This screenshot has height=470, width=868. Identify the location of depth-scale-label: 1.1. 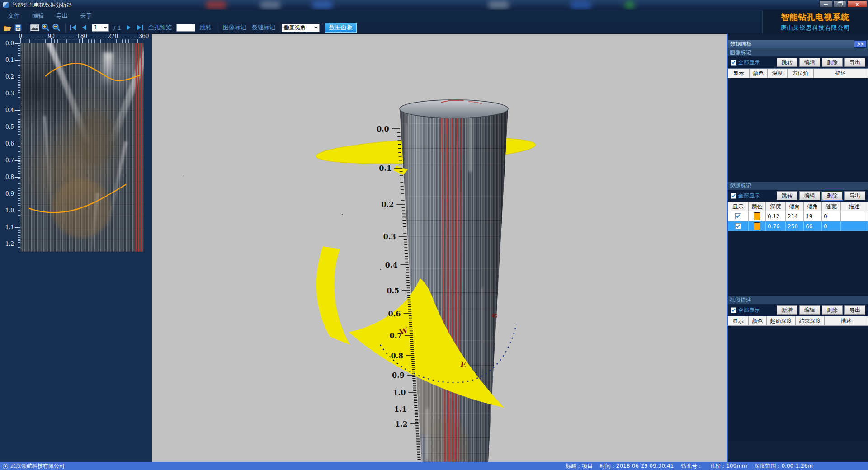
(7, 227).